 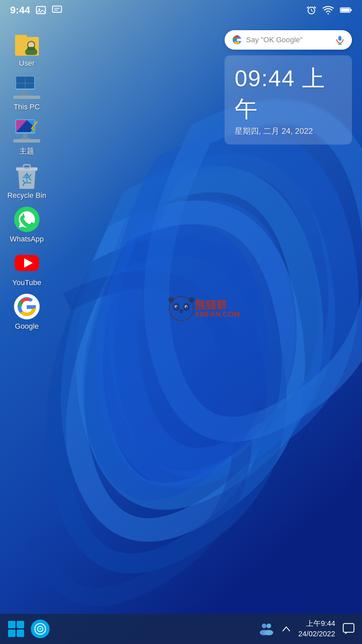 What do you see at coordinates (27, 87) in the screenshot?
I see `thispc-icon` at bounding box center [27, 87].